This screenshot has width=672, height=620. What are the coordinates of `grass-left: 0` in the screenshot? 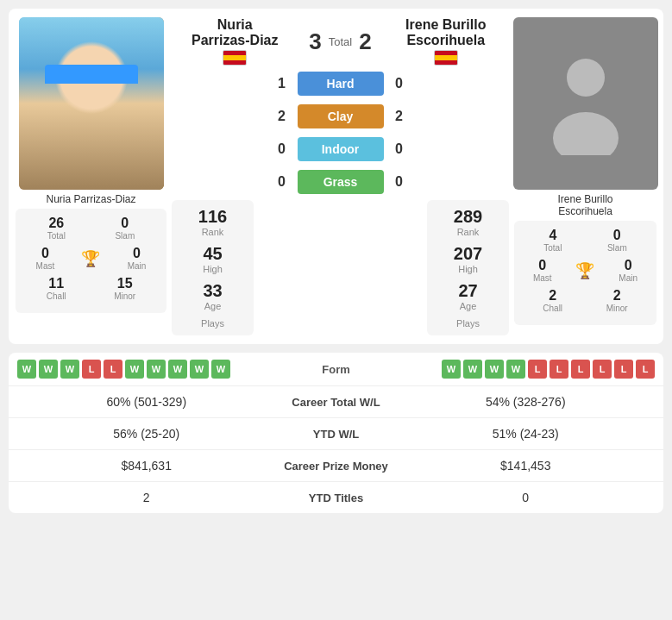 It's located at (282, 182).